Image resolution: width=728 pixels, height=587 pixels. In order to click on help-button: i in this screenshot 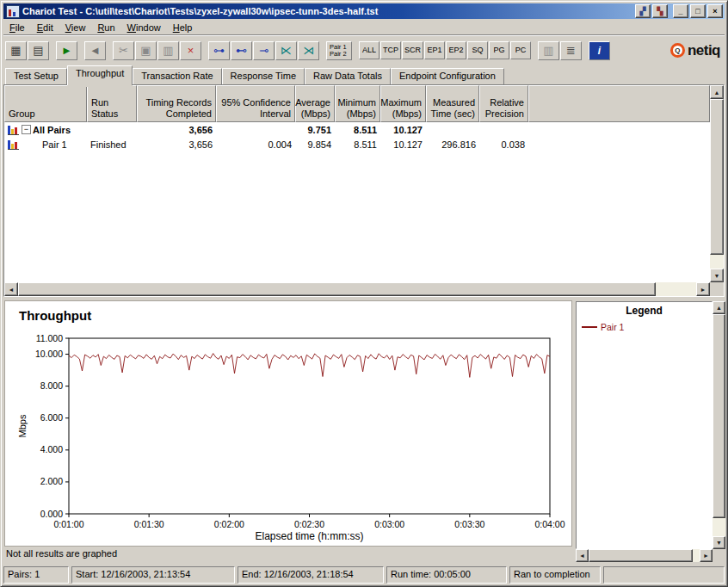, I will do `click(599, 51)`.